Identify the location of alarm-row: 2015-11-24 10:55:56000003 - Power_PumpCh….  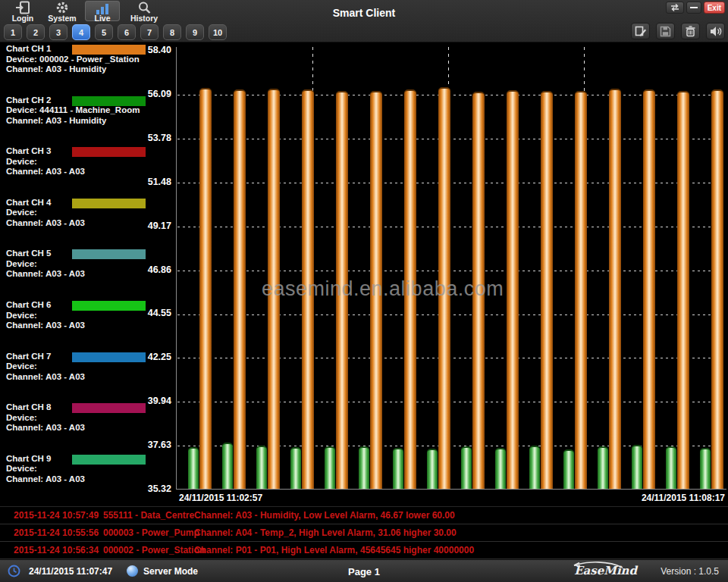
(364, 534).